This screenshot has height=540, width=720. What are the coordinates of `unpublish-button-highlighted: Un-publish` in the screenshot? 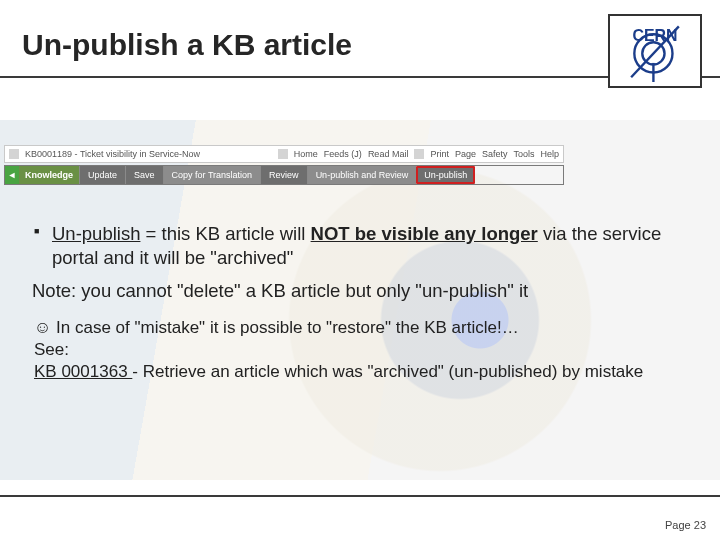 It's located at (446, 175).